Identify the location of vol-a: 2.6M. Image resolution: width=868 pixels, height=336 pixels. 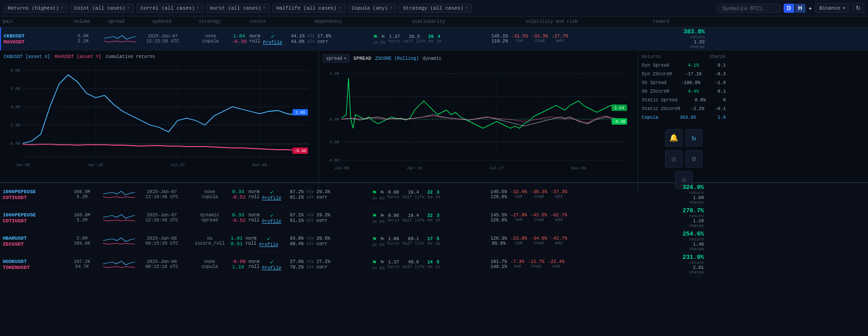
(82, 238).